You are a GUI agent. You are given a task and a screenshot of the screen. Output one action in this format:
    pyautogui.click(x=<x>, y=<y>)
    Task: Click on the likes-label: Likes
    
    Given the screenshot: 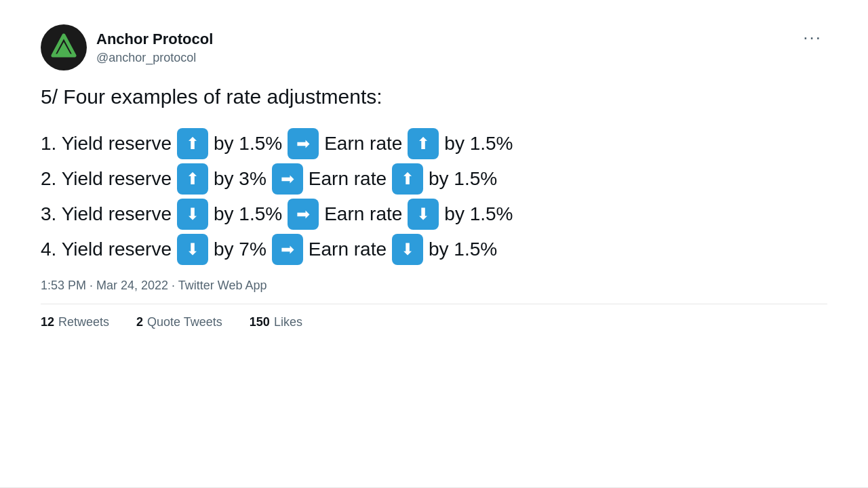 What is the action you would take?
    pyautogui.click(x=288, y=323)
    